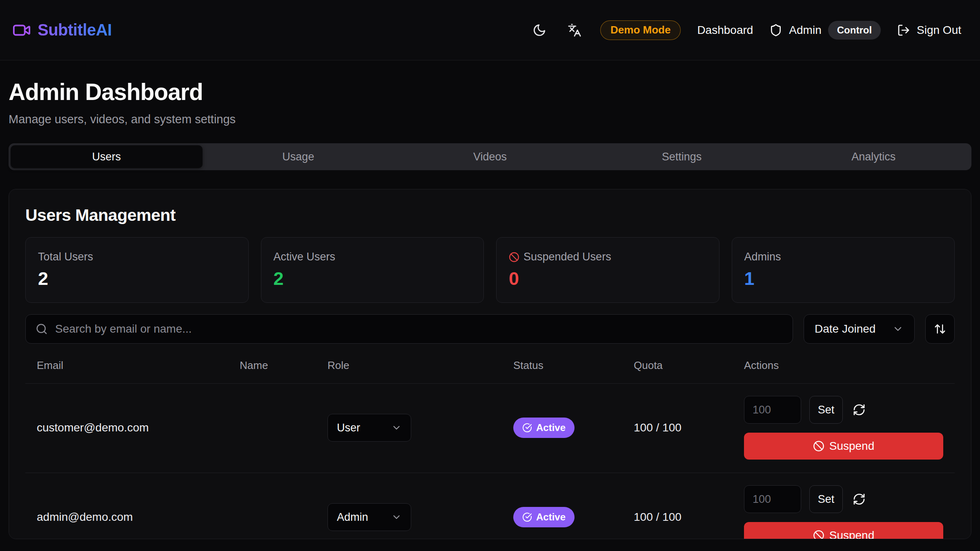  Describe the element at coordinates (929, 30) in the screenshot. I see `sign-out-button: Sign Out` at that location.